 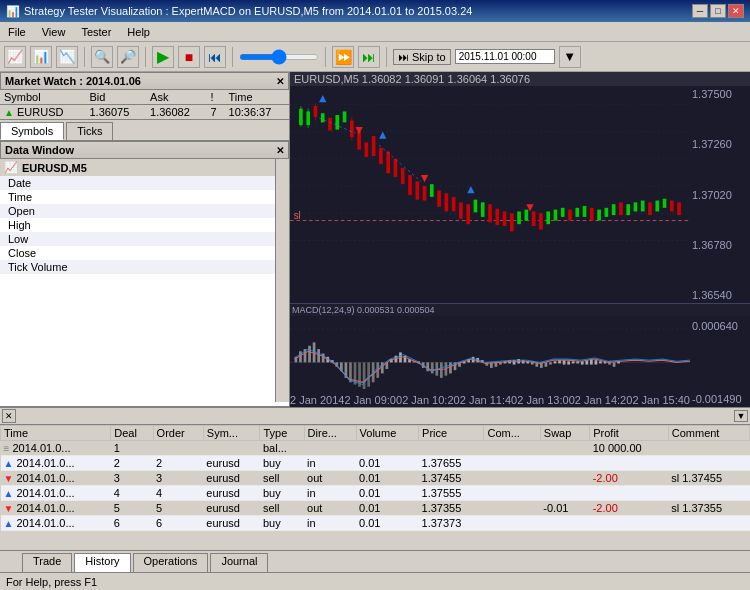 What do you see at coordinates (17, 32) in the screenshot?
I see `menu-file: File` at bounding box center [17, 32].